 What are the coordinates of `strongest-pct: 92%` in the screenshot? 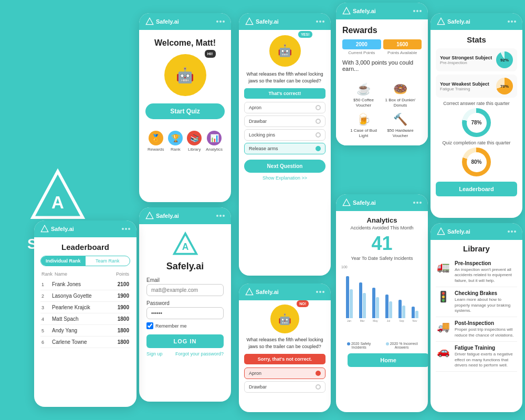 It's located at (505, 60).